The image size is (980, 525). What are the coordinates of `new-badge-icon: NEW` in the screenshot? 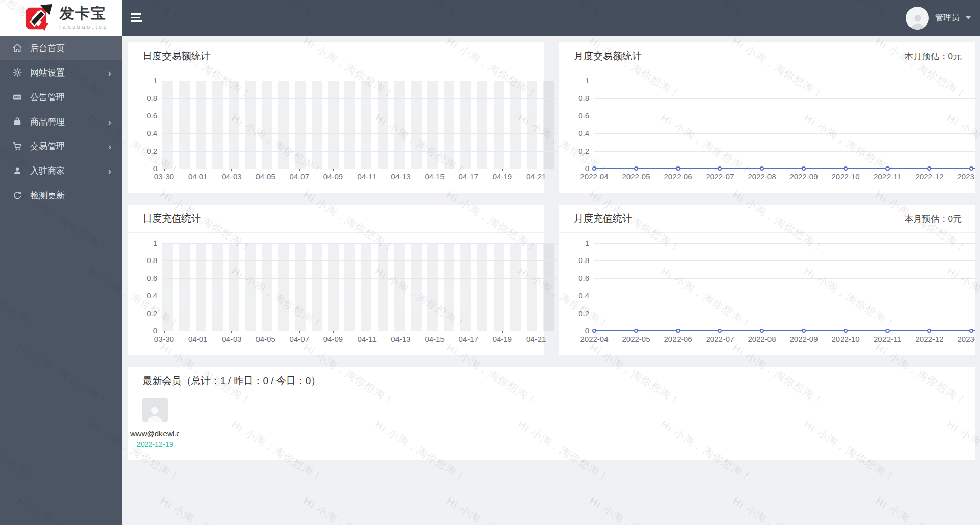 It's located at (17, 97).